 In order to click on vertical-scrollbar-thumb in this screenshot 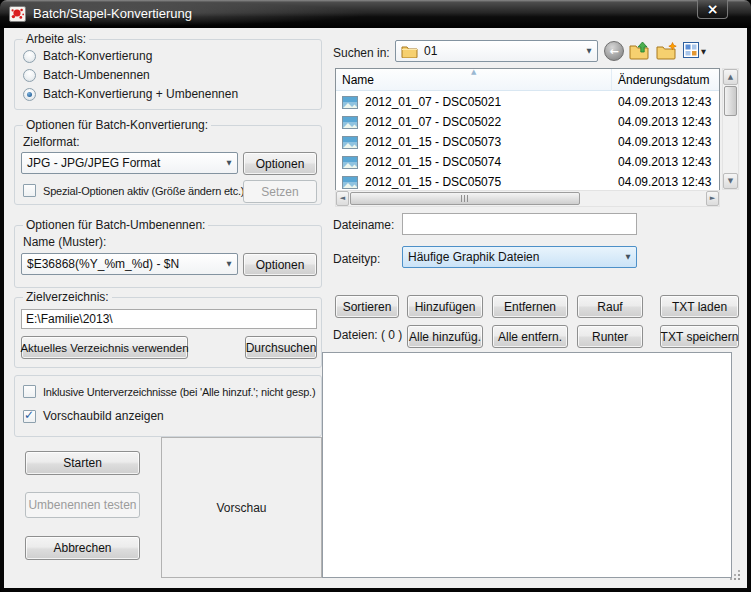, I will do `click(730, 101)`.